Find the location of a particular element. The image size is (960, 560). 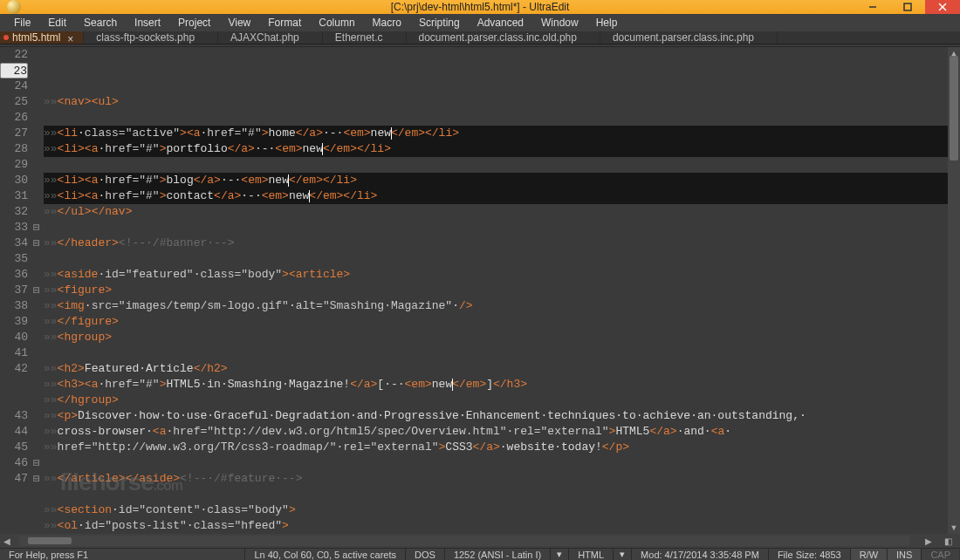

line-number: 35 is located at coordinates (14, 259).